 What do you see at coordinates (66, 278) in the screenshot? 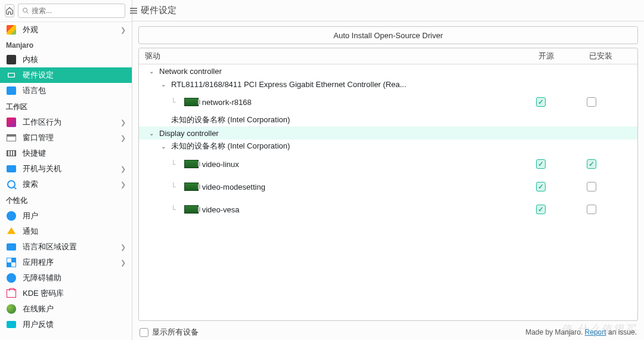
I see `sidebar-item-access: 无障碍辅助` at bounding box center [66, 278].